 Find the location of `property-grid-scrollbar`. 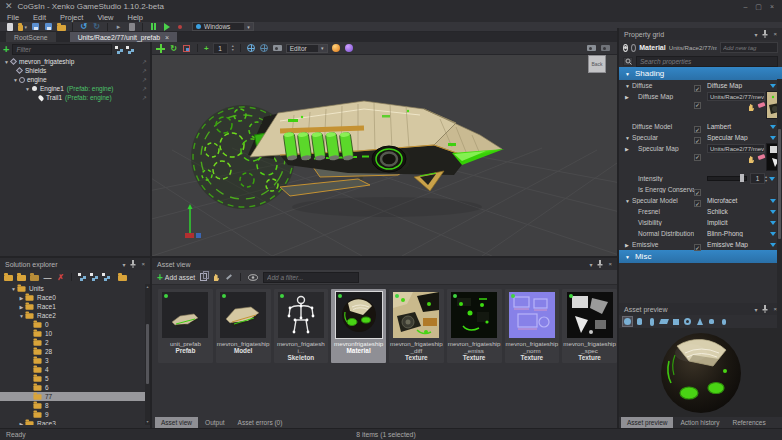

property-grid-scrollbar is located at coordinates (780, 204).